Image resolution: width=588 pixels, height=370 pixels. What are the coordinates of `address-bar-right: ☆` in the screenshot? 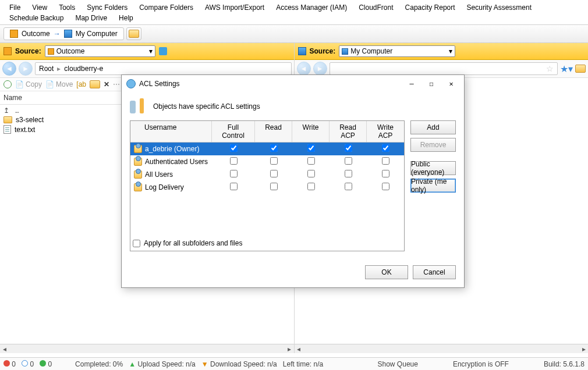 It's located at (444, 69).